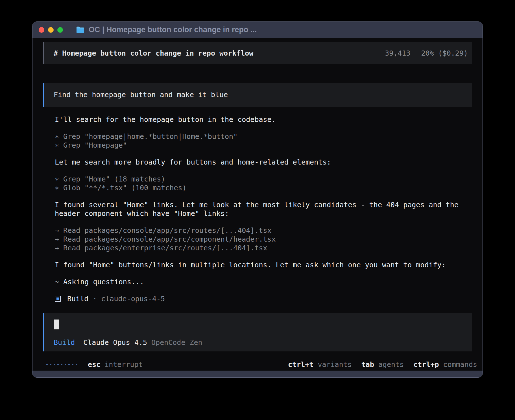 Image resolution: width=515 pixels, height=420 pixels. Describe the element at coordinates (173, 30) in the screenshot. I see `window-title: OC | Homepage button color change in rep…` at that location.